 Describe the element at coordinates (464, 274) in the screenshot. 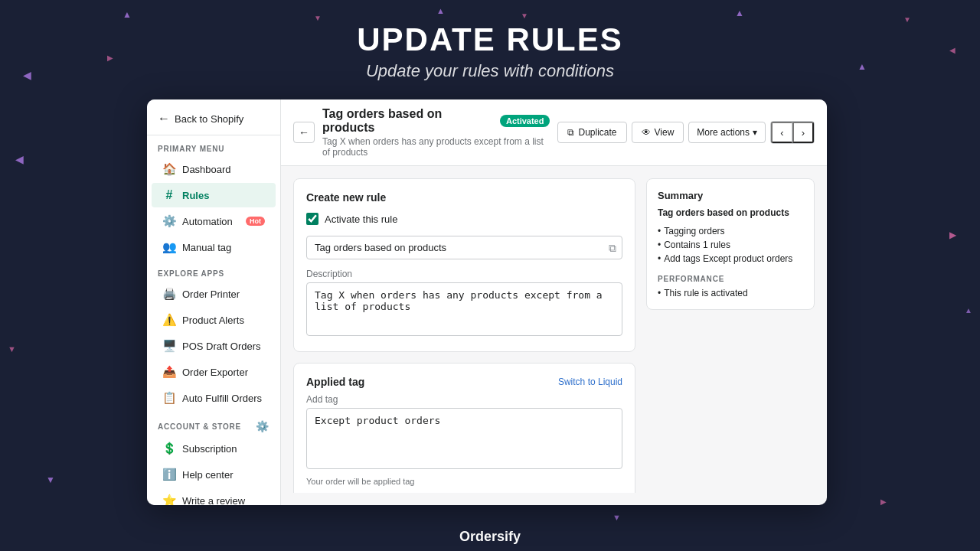

I see `description-label: Description` at that location.